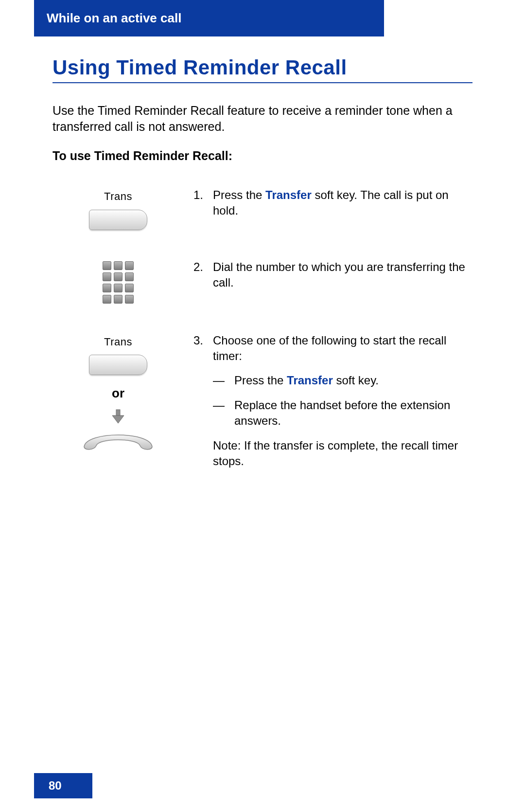  Describe the element at coordinates (340, 275) in the screenshot. I see `step2-body: Dial the number to which you are transfe…` at that location.